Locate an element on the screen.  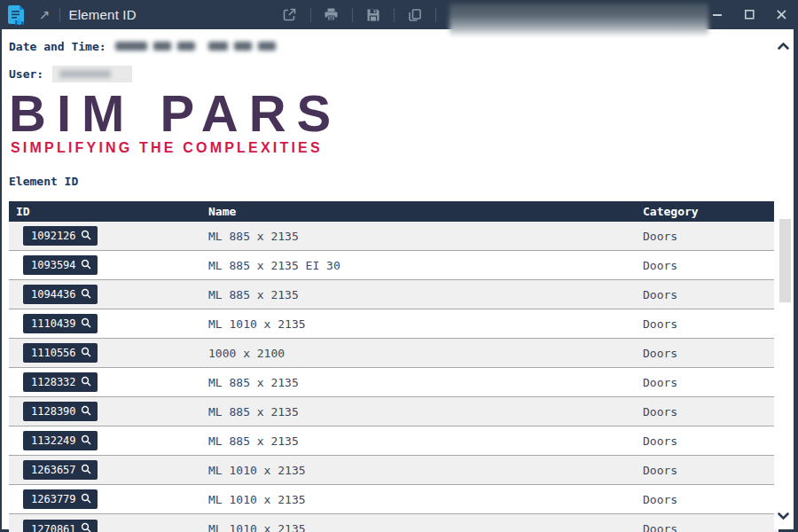
element-id-button: 1110439 is located at coordinates (60, 324).